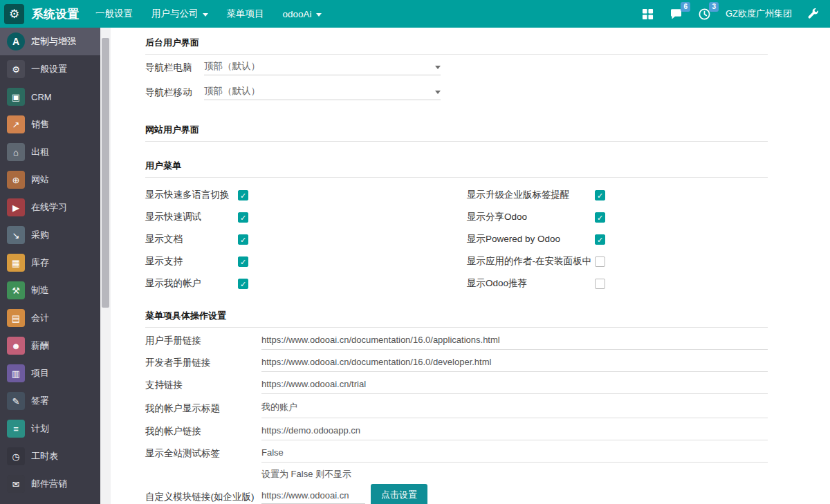 Image resolution: width=830 pixels, height=504 pixels. Describe the element at coordinates (515, 429) in the screenshot. I see `my-account-link-input: https://demo.odooapp.cn` at that location.